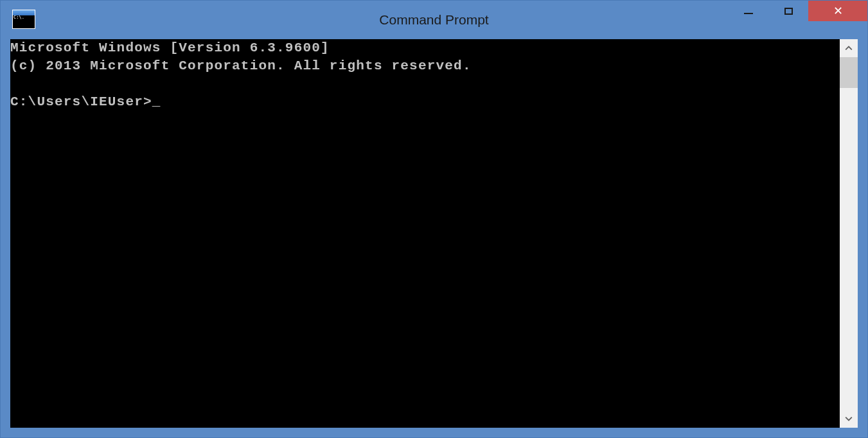 This screenshot has width=868, height=438. I want to click on cursor: _, so click(157, 101).